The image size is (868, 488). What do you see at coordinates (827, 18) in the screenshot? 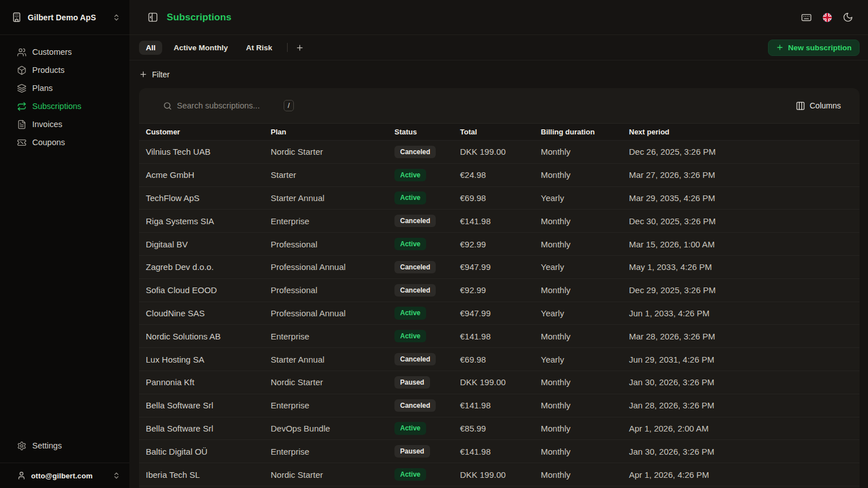
I see `language-flag-icon` at bounding box center [827, 18].